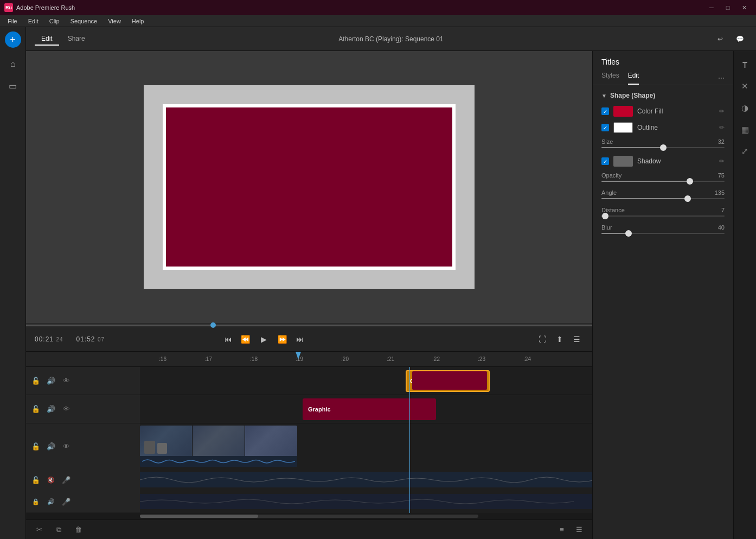  Describe the element at coordinates (228, 339) in the screenshot. I see `go-to-start-button: ⏮` at that location.